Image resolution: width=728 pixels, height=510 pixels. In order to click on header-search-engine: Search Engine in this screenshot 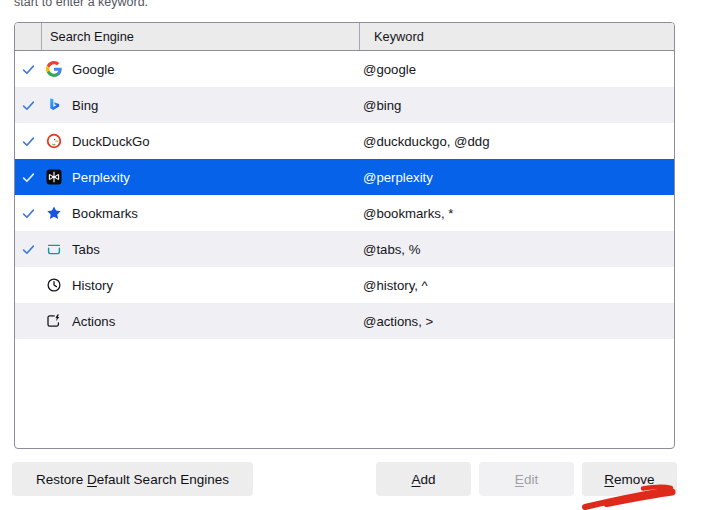, I will do `click(200, 36)`.